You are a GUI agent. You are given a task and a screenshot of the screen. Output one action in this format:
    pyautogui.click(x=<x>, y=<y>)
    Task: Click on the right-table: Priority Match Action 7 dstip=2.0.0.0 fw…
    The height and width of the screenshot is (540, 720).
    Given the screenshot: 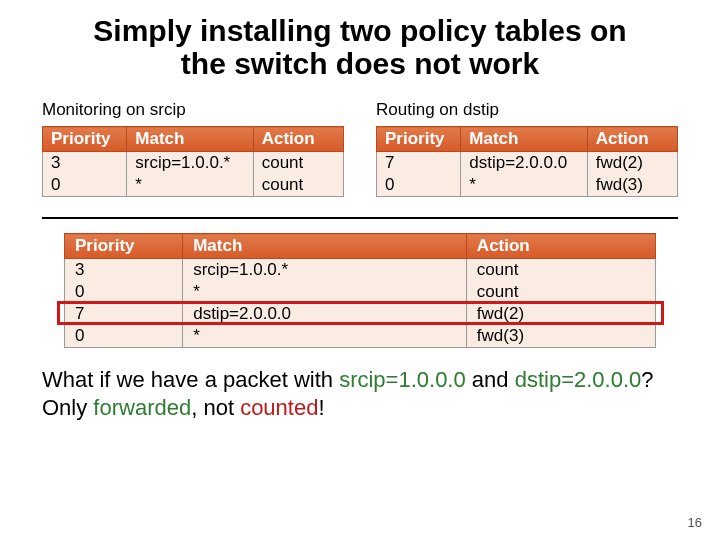 What is the action you would take?
    pyautogui.click(x=527, y=162)
    